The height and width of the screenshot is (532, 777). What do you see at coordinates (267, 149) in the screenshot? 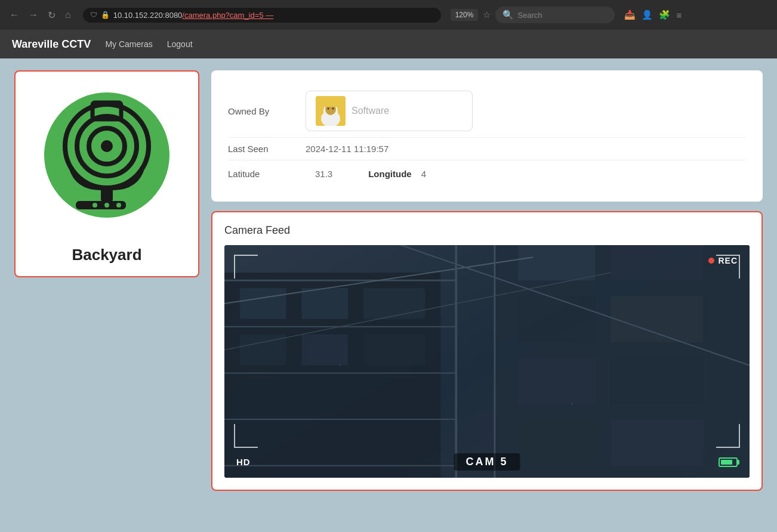
I see `last-seen-label: Last Seen` at bounding box center [267, 149].